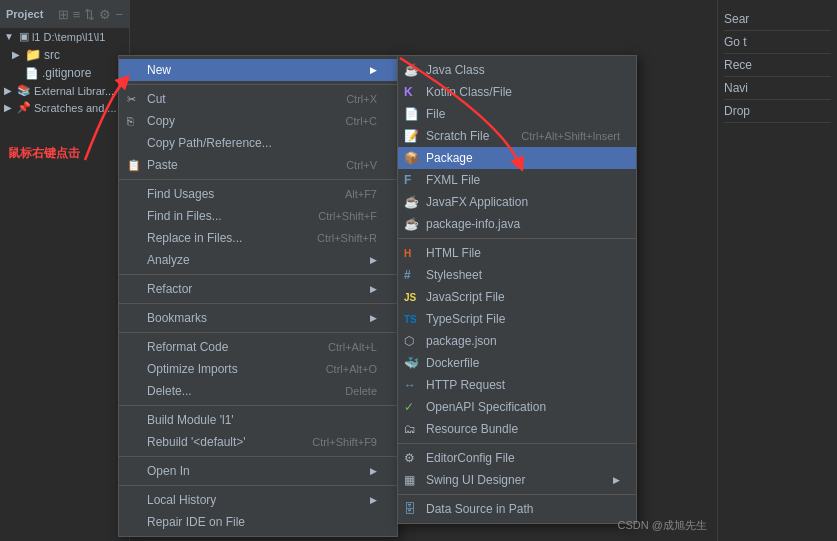 Image resolution: width=837 pixels, height=541 pixels. Describe the element at coordinates (64, 108) in the screenshot. I see `tree-item-scratches: ▶ 📌 Scratches and ...` at that location.